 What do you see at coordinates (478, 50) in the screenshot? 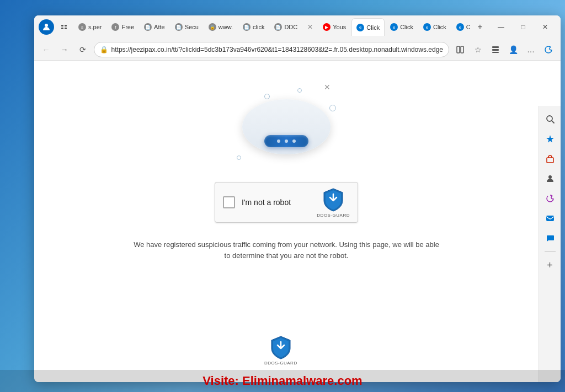
I see `favorites-button: ☆` at bounding box center [478, 50].